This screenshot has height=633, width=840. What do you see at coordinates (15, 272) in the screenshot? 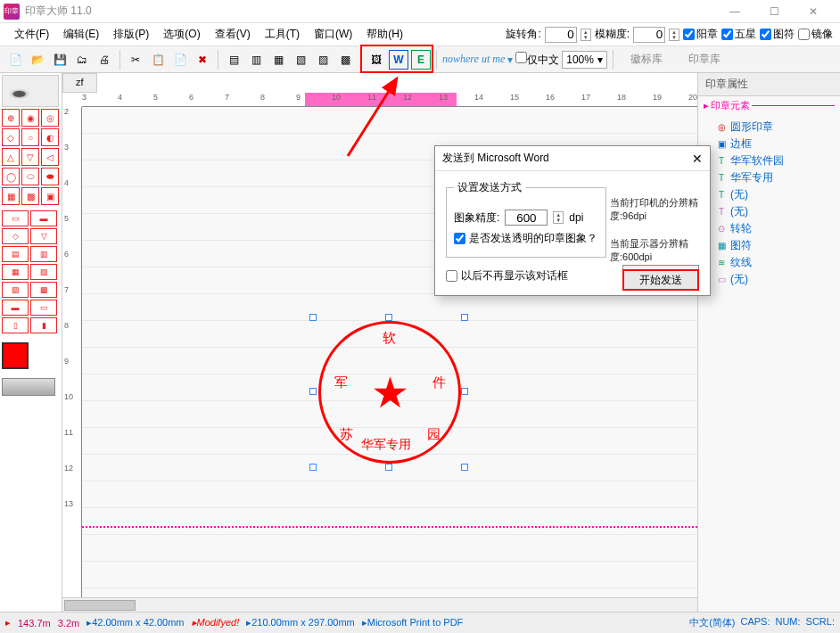
I see `rect-tool: ▦` at bounding box center [15, 272].